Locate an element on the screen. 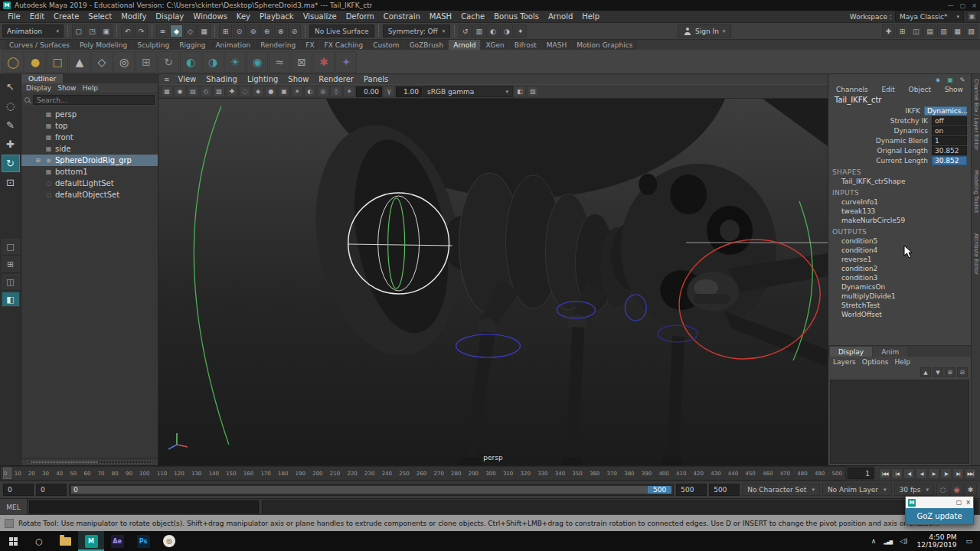  make-live-icon: ⊘ is located at coordinates (294, 31).